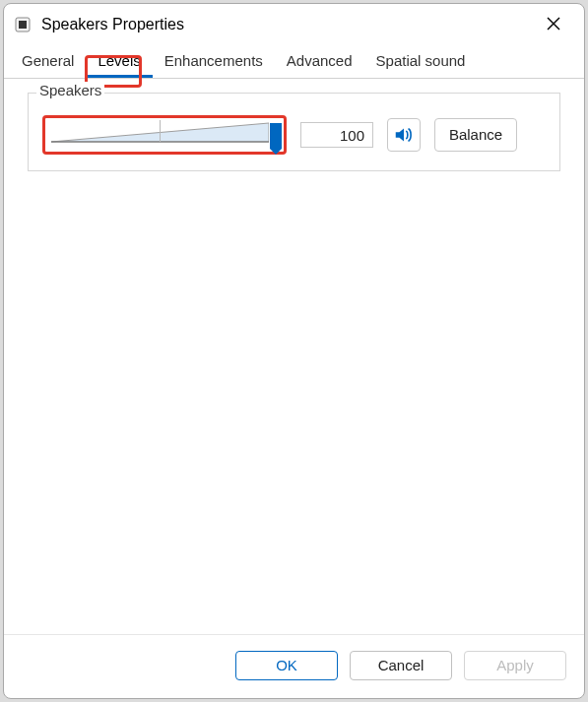 This screenshot has height=702, width=588. I want to click on volume-row: 100 Balance, so click(294, 135).